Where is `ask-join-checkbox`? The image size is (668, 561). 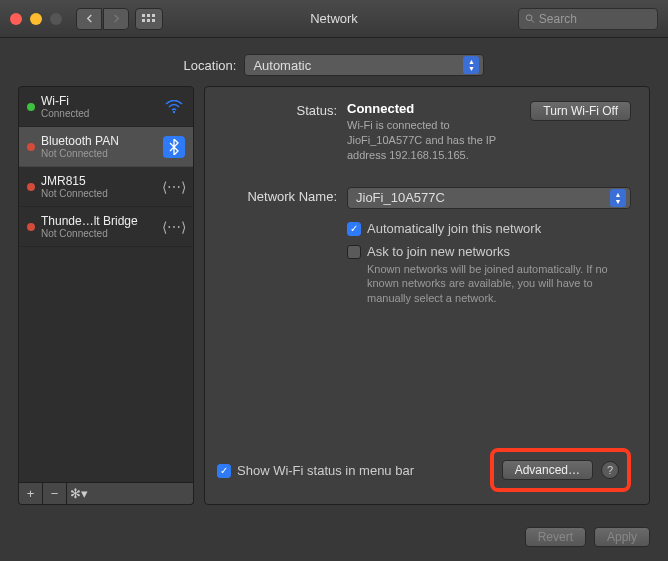 ask-join-checkbox is located at coordinates (354, 252).